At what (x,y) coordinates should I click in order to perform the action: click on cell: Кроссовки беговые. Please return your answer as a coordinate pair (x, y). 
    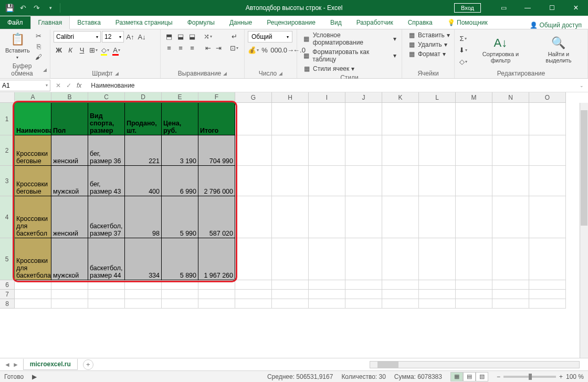
    Looking at the image, I should click on (33, 151).